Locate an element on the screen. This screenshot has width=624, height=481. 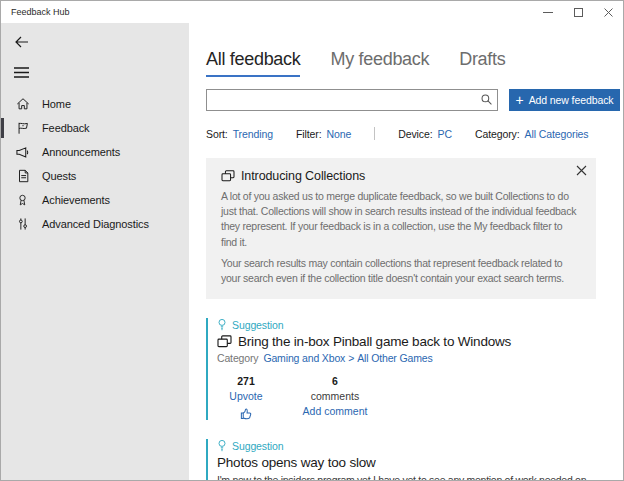
sidebar-item-label: Achievements is located at coordinates (76, 200).